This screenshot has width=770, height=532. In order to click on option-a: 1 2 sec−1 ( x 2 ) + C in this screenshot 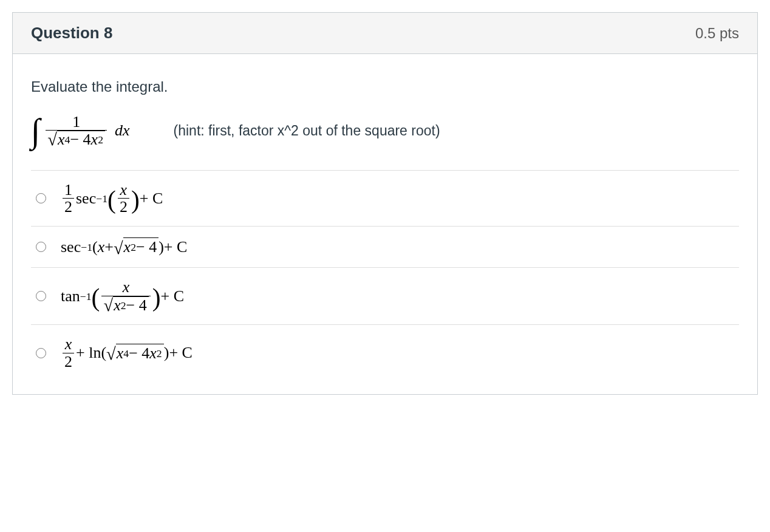, I will do `click(385, 199)`.